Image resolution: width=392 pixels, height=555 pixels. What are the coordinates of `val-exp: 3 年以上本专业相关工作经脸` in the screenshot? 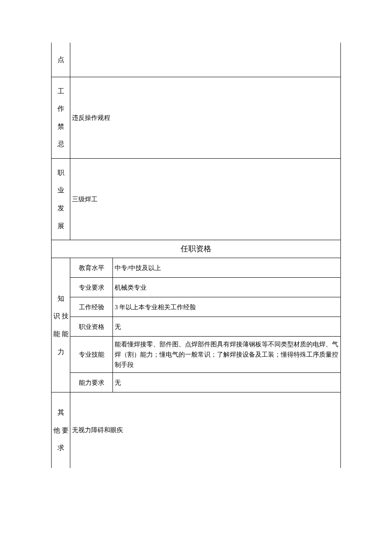 It's located at (227, 307).